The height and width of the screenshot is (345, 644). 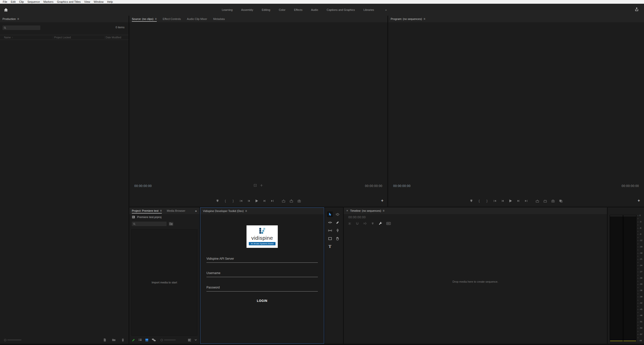 I want to click on program-panel-menu-icon: ≡, so click(x=424, y=19).